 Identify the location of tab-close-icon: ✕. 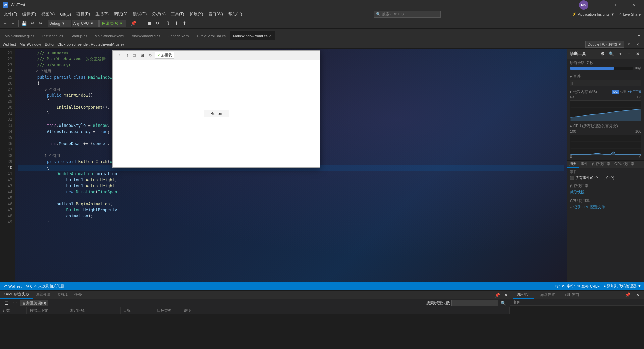
(270, 36).